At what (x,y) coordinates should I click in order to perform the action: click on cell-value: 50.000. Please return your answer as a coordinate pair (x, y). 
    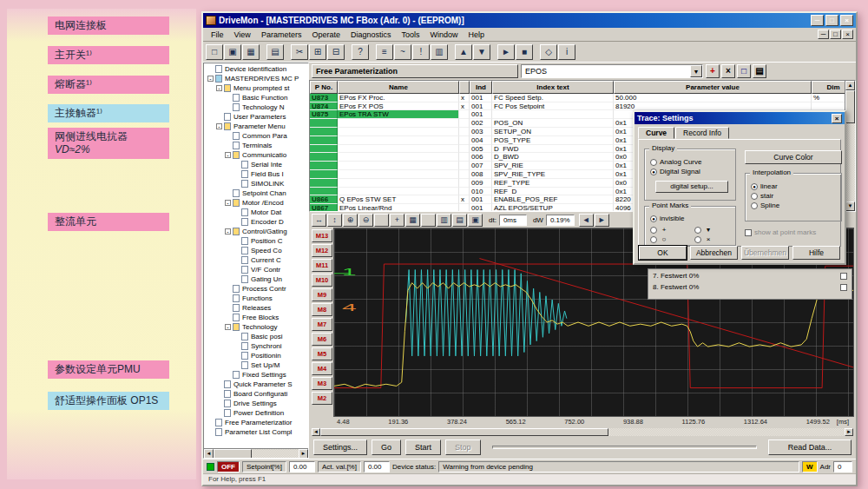
    Looking at the image, I should click on (713, 98).